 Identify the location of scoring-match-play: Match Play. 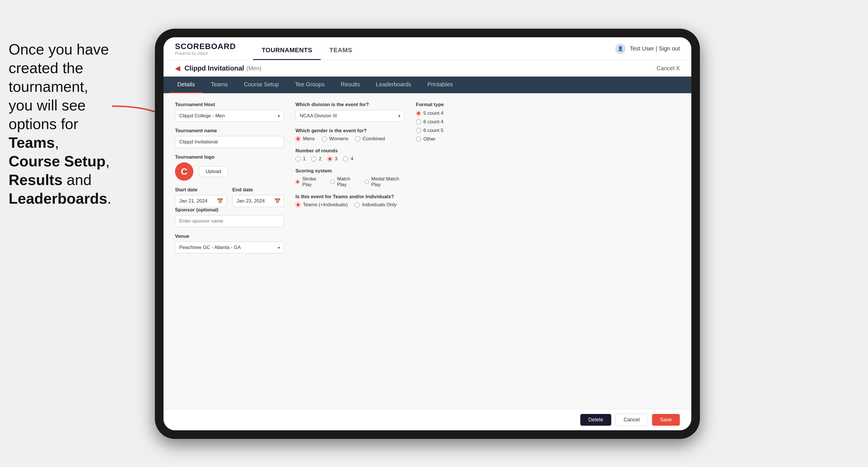
(344, 182).